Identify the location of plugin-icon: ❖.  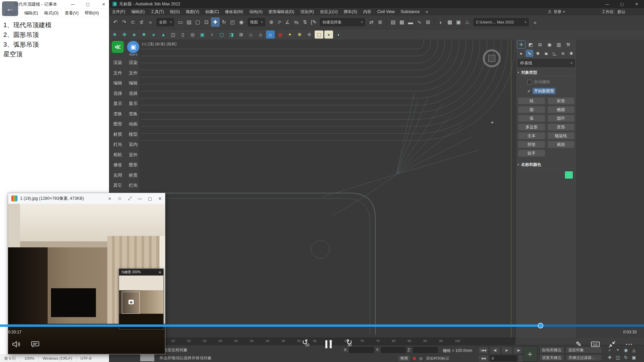
(115, 35).